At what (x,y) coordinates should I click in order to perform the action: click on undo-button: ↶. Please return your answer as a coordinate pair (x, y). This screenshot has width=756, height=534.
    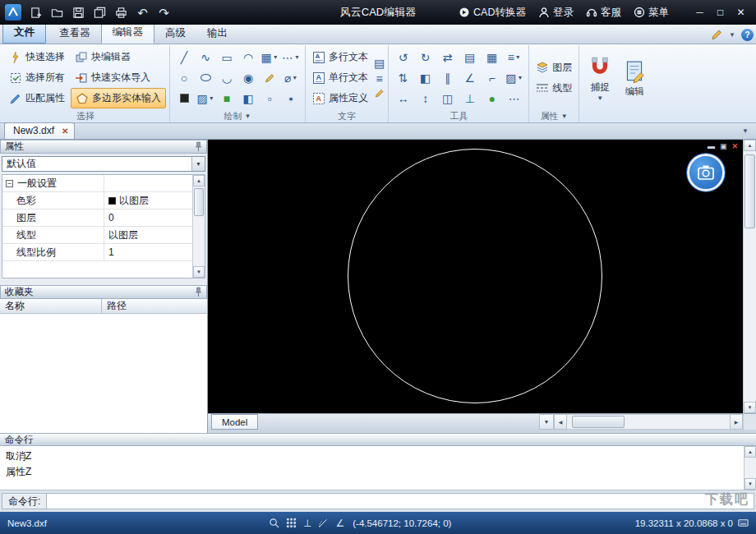
    Looking at the image, I should click on (143, 12).